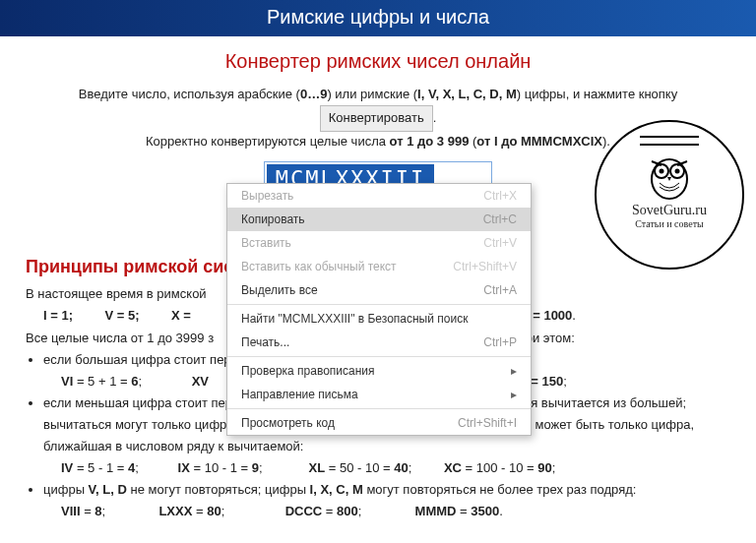 This screenshot has height=543, width=756. I want to click on shelf-icon, so click(669, 141).